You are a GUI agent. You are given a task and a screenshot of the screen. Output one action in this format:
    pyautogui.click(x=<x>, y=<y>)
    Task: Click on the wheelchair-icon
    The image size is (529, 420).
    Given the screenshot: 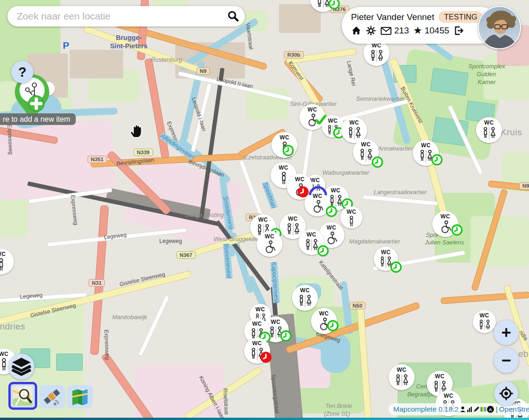 What is the action you would take?
    pyautogui.click(x=270, y=248)
    